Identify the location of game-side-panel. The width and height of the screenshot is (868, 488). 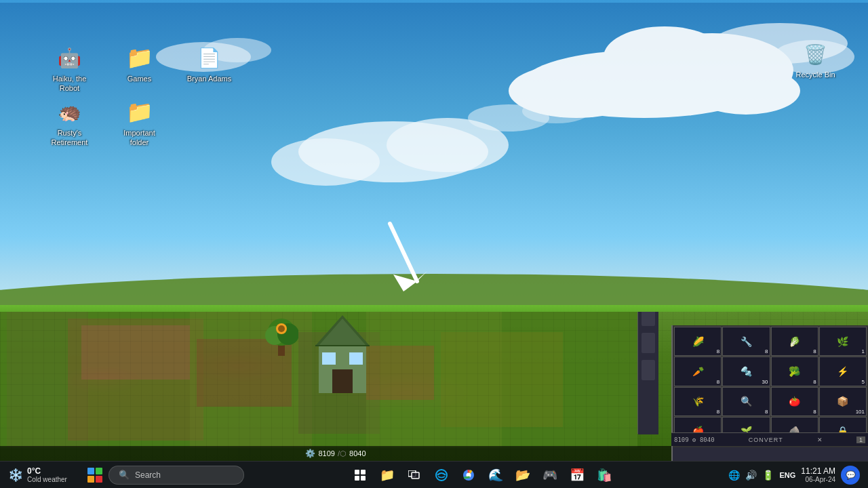
(648, 373).